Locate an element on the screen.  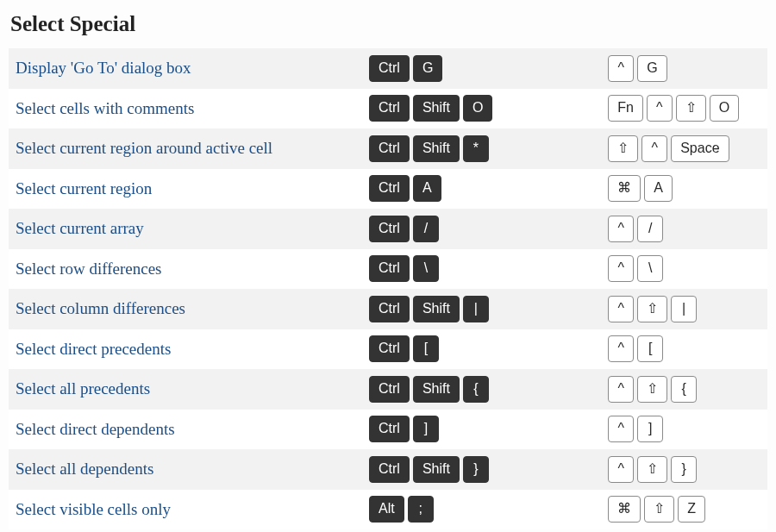
shortcut-link: Select all dependents is located at coordinates (84, 469).